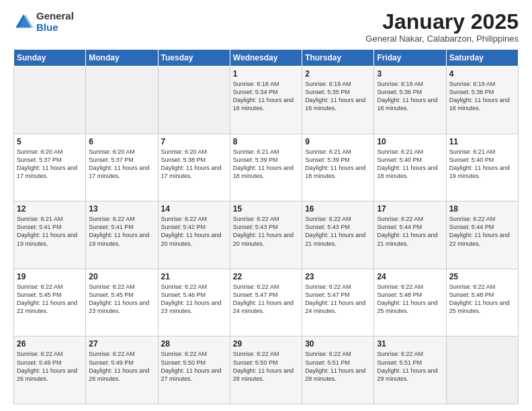 The width and height of the screenshot is (532, 411). I want to click on title-month: January 2025, so click(442, 21).